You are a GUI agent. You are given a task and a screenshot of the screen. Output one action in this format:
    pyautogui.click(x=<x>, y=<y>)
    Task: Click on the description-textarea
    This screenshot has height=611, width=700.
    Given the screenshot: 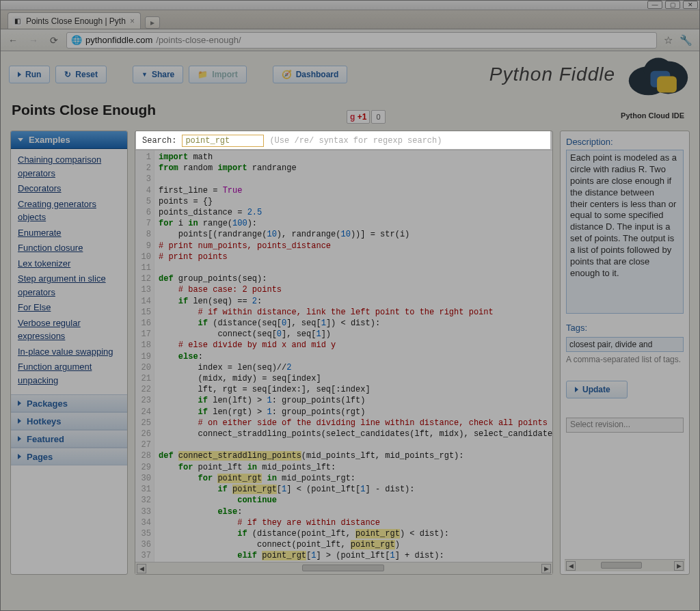 What is the action you would take?
    pyautogui.click(x=625, y=232)
    